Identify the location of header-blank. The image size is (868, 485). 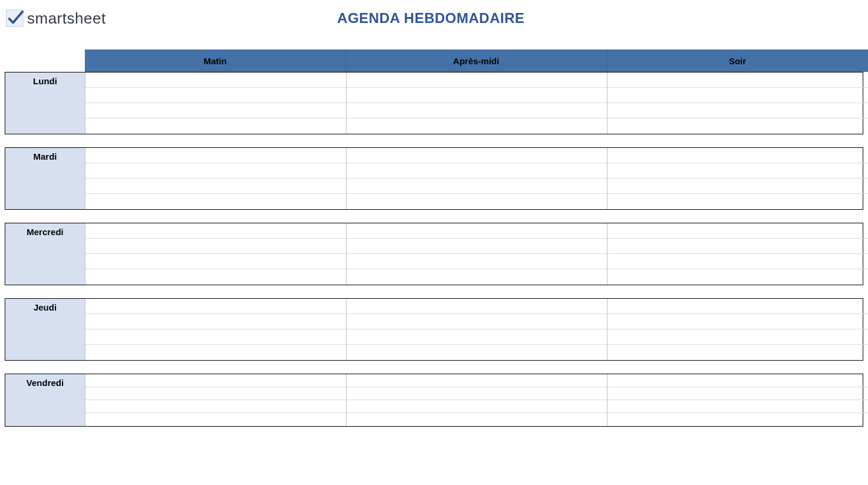
(45, 61).